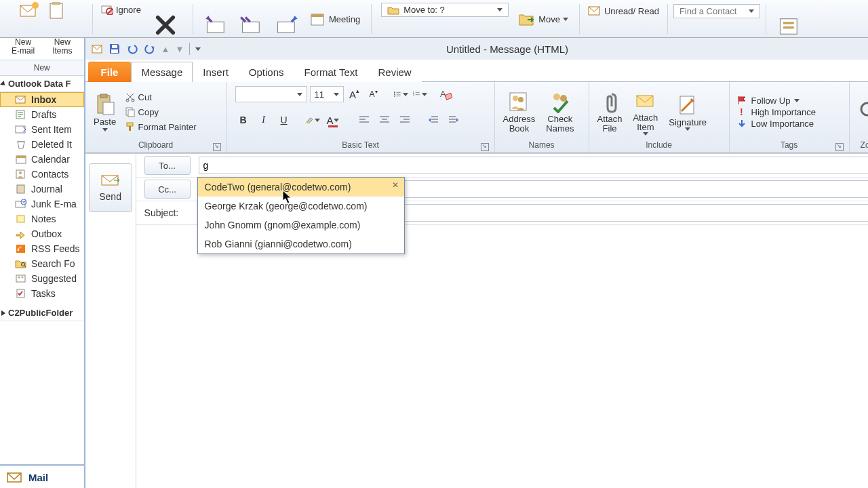  I want to click on copy-button: Copy, so click(161, 112).